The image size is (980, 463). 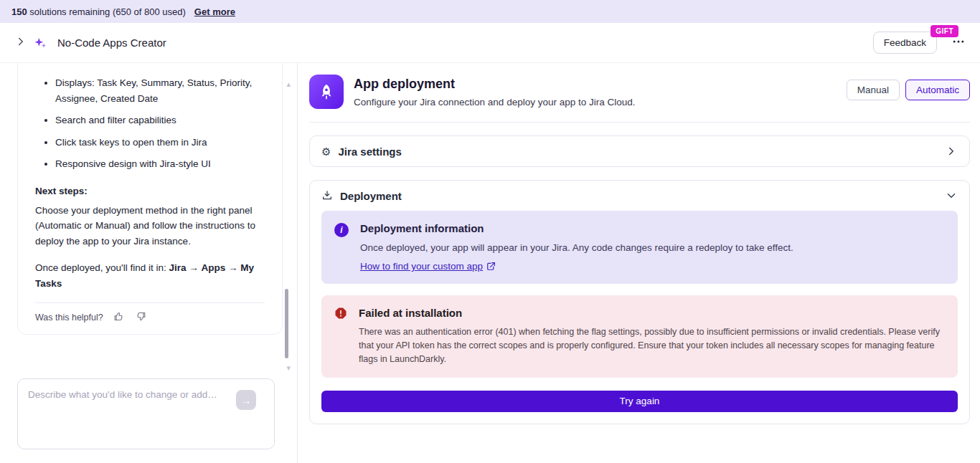 I want to click on send-icon: →, so click(x=247, y=400).